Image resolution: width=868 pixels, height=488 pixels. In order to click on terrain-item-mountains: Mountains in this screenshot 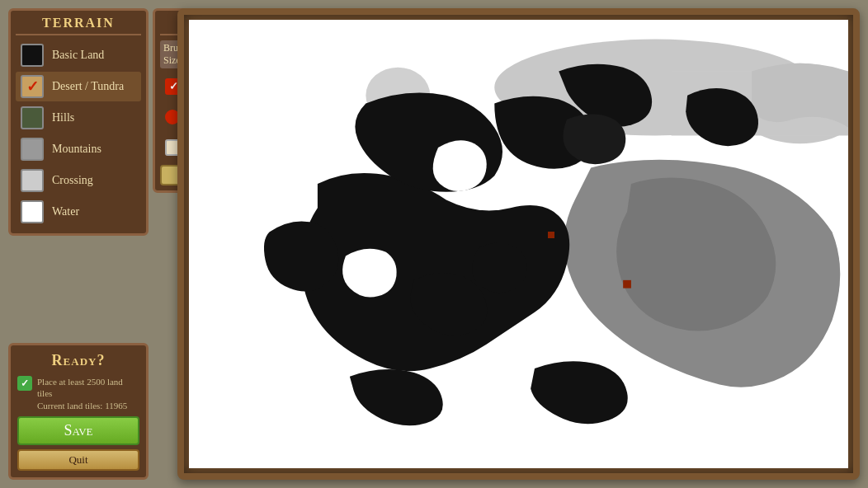, I will do `click(78, 149)`.